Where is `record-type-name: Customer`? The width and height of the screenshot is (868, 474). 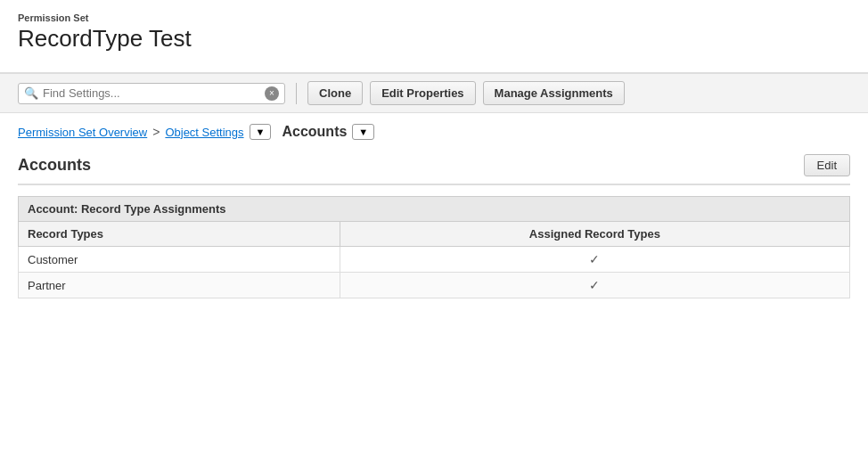 record-type-name: Customer is located at coordinates (180, 260).